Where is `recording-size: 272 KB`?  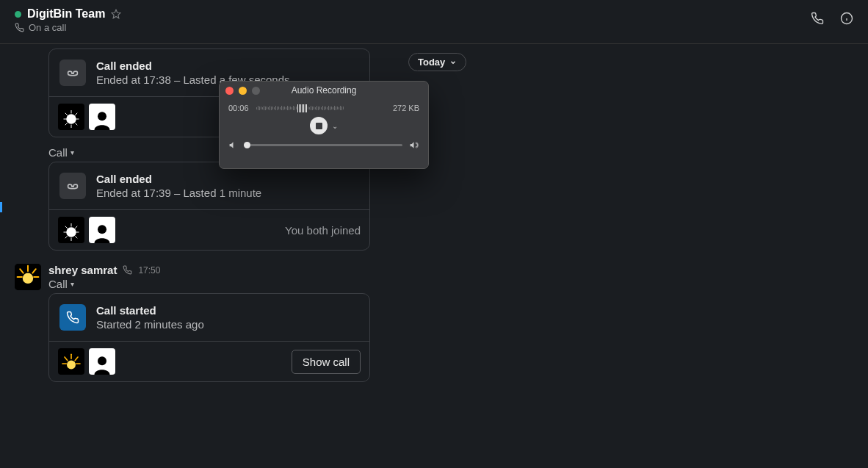
recording-size: 272 KB is located at coordinates (406, 108).